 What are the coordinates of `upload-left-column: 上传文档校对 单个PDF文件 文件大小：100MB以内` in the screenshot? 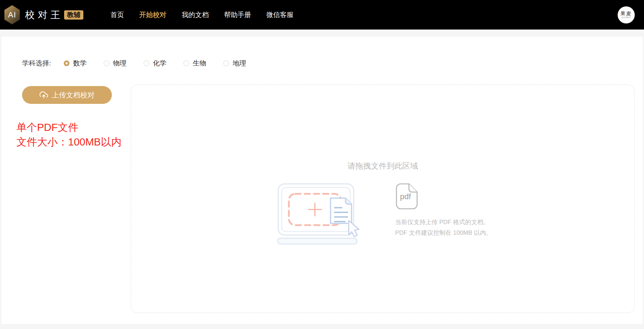 It's located at (73, 199).